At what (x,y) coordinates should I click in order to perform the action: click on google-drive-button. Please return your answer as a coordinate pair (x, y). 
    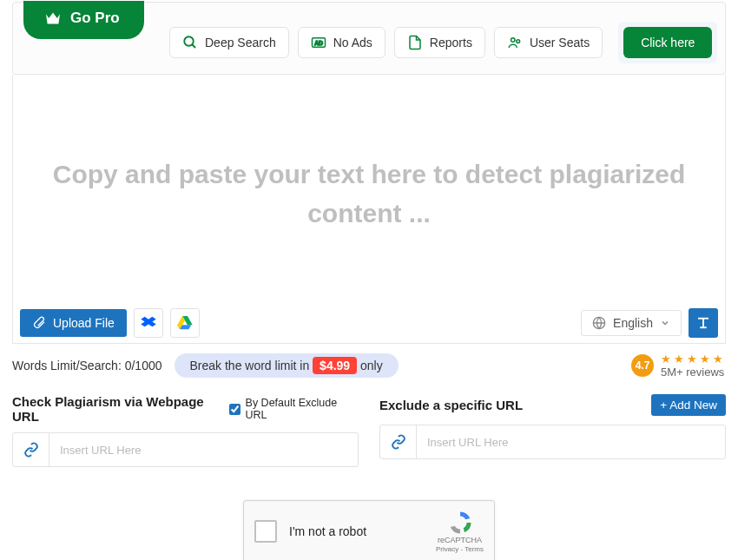
    Looking at the image, I should click on (185, 323).